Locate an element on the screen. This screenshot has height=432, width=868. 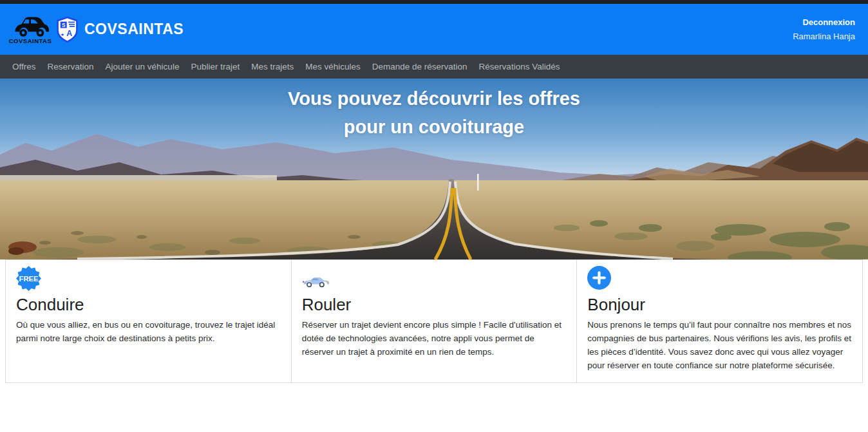
free-badge-icon: FREE is located at coordinates (148, 279).